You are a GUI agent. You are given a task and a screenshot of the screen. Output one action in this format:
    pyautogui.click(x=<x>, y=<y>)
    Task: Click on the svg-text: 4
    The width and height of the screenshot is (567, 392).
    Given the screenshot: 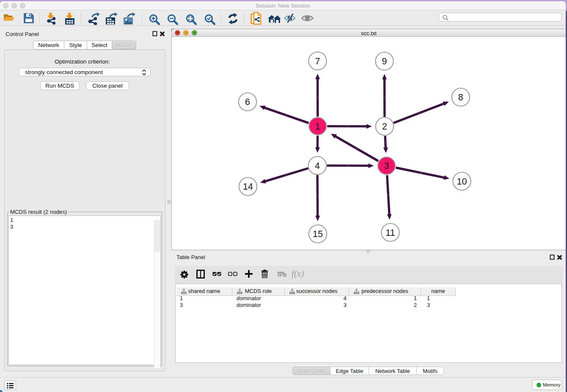 What is the action you would take?
    pyautogui.click(x=317, y=166)
    